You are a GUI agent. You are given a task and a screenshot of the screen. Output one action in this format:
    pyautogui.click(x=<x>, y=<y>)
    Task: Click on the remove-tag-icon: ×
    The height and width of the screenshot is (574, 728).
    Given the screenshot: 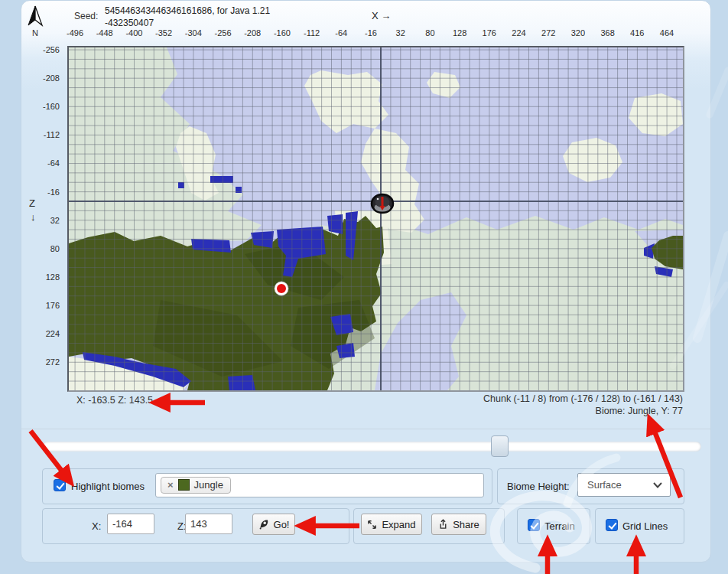 What is the action you would take?
    pyautogui.click(x=171, y=485)
    